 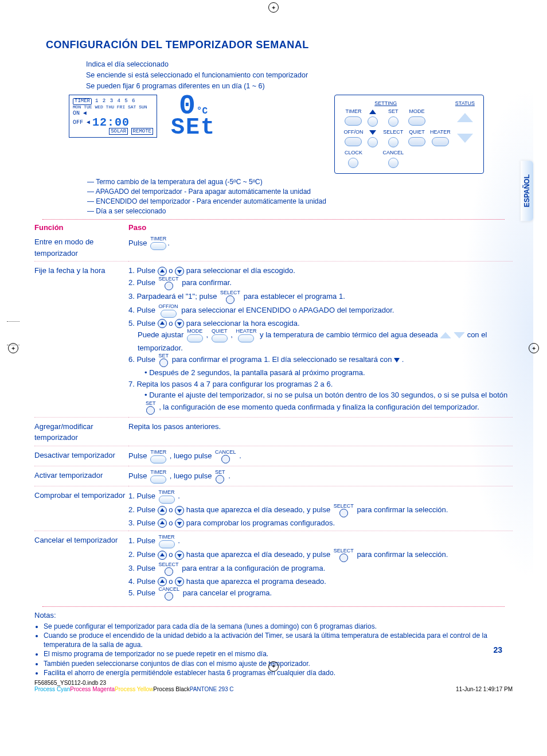 What do you see at coordinates (300, 211) in the screenshot?
I see `annot-line: Día a ser seleccionado` at bounding box center [300, 211].